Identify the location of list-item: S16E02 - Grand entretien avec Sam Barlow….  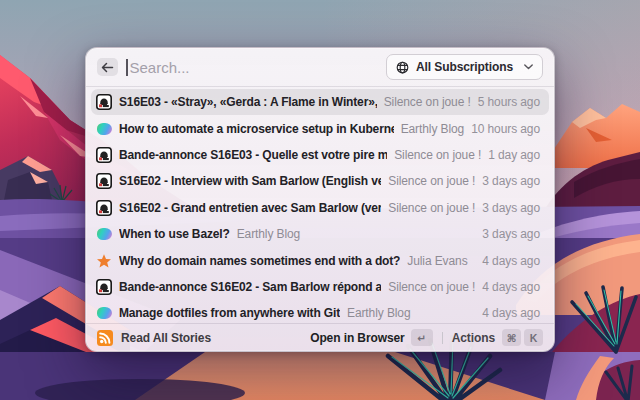
(320, 208).